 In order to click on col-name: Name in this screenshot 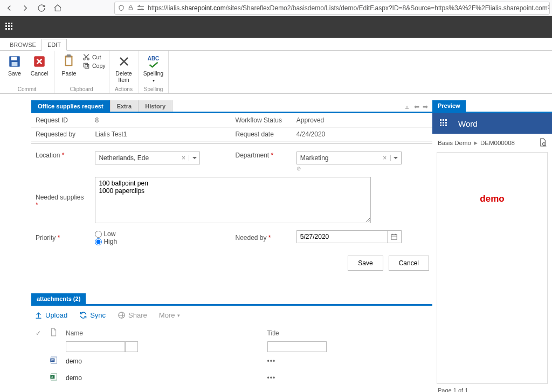, I will do `click(163, 333)`.